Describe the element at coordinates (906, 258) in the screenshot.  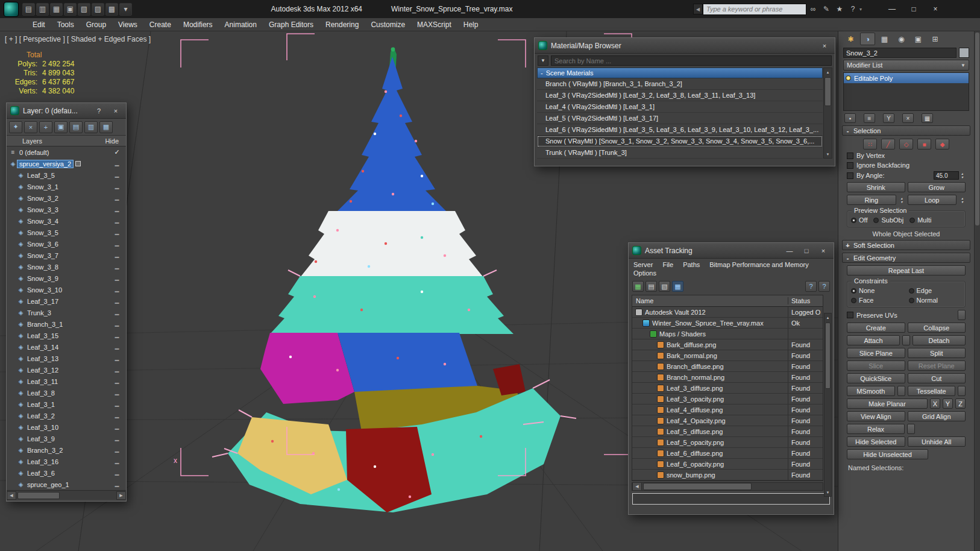
I see `edit-geometry-rollout-header: - Edit Geometry` at that location.